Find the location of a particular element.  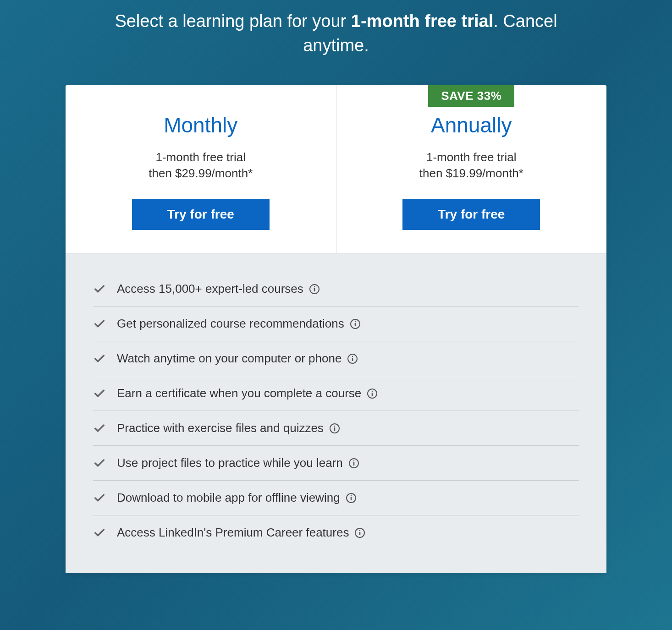

plan-annually: SAVE 33% Annually 1-month free trial the… is located at coordinates (471, 169).